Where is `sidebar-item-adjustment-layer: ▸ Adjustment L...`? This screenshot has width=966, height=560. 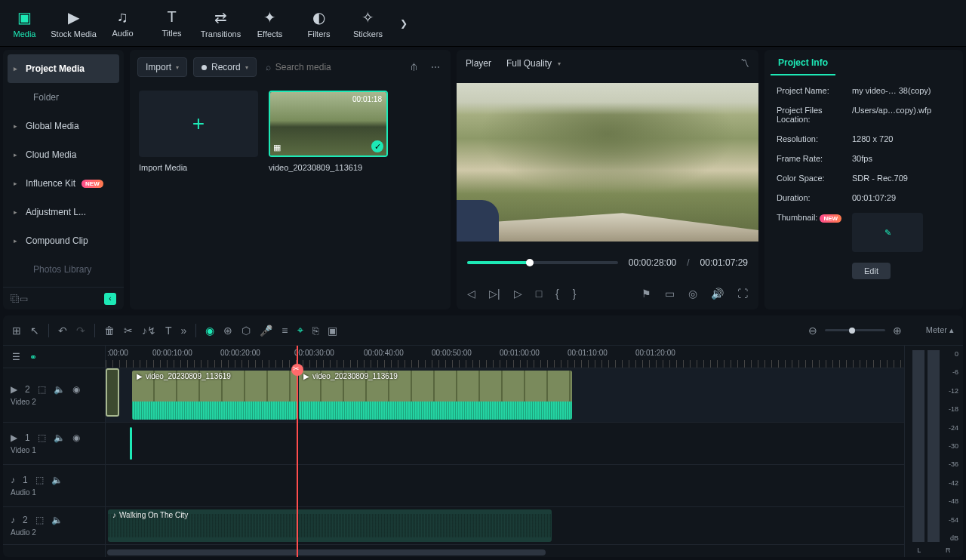
sidebar-item-adjustment-layer: ▸ Adjustment L... is located at coordinates (63, 212).